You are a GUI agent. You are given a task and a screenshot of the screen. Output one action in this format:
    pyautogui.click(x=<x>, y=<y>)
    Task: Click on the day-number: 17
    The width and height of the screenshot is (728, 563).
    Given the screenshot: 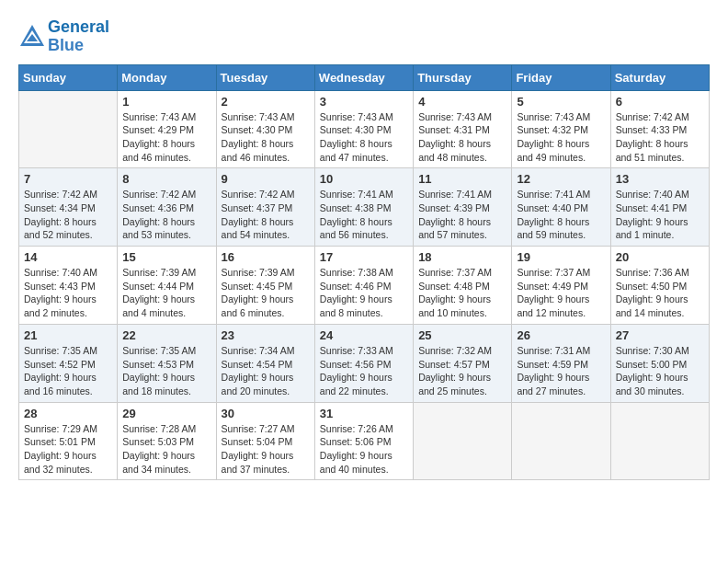 What is the action you would take?
    pyautogui.click(x=364, y=258)
    